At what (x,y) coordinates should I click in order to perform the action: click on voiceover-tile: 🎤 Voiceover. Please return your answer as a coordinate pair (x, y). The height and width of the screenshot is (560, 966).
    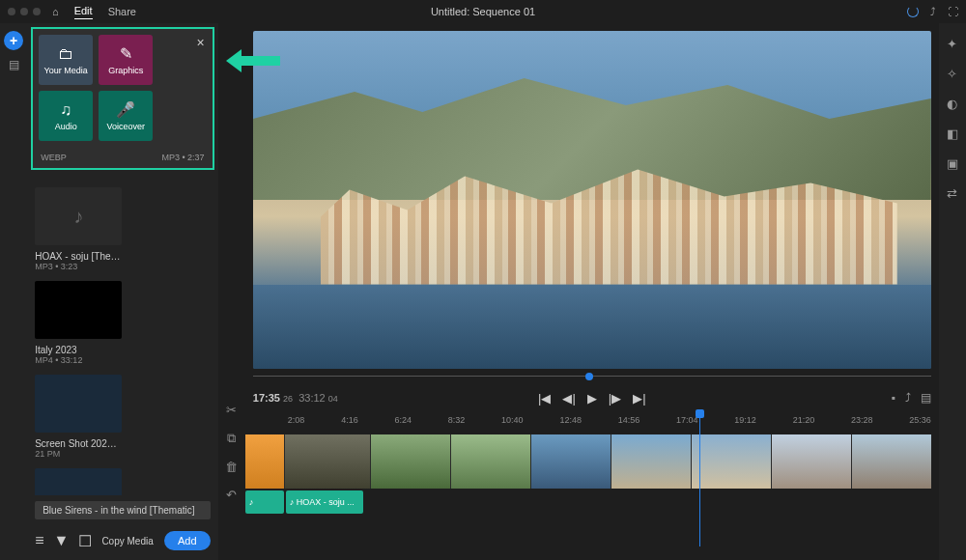
    Looking at the image, I should click on (126, 116).